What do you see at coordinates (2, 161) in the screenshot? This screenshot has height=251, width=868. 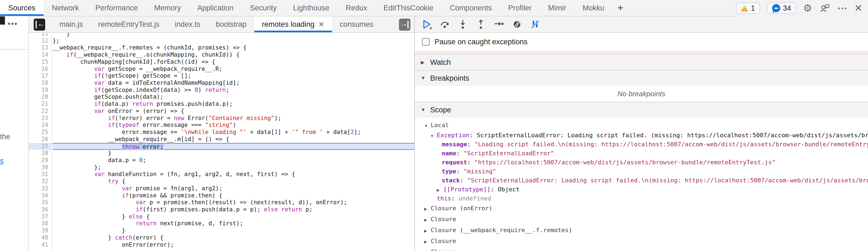 I see `clipped-tree-link: s` at bounding box center [2, 161].